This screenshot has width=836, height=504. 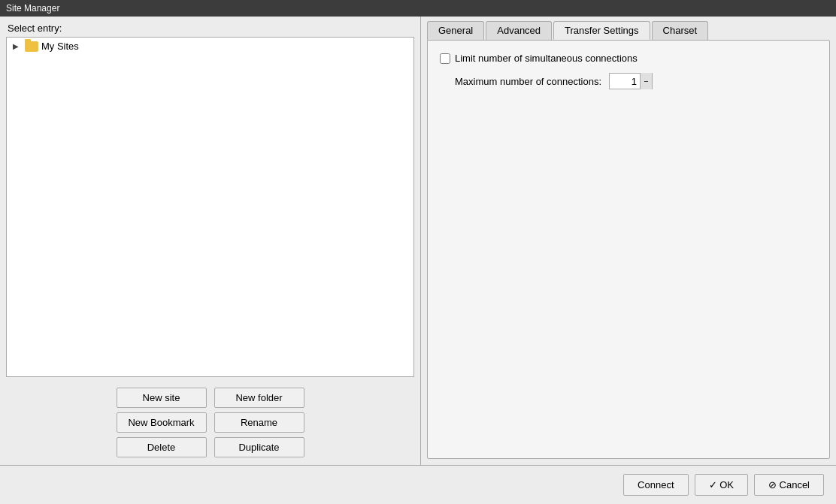 I want to click on connect-button: Connect, so click(x=656, y=485).